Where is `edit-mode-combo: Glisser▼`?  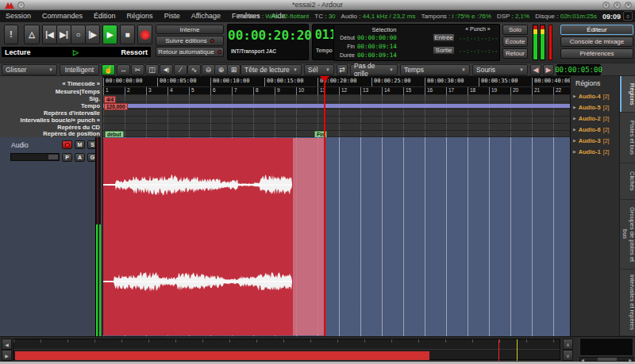
edit-mode-combo: Glisser▼ is located at coordinates (29, 70).